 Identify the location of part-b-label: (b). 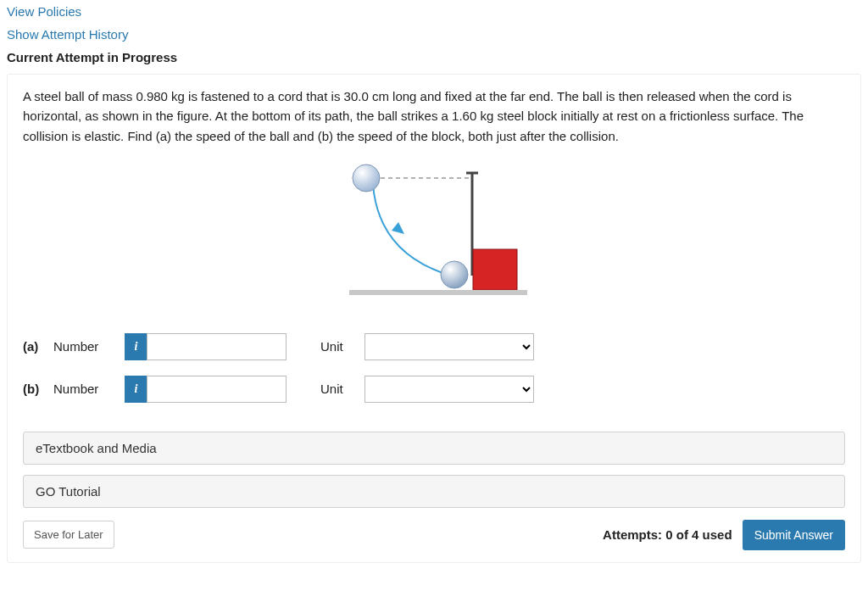
(33, 388).